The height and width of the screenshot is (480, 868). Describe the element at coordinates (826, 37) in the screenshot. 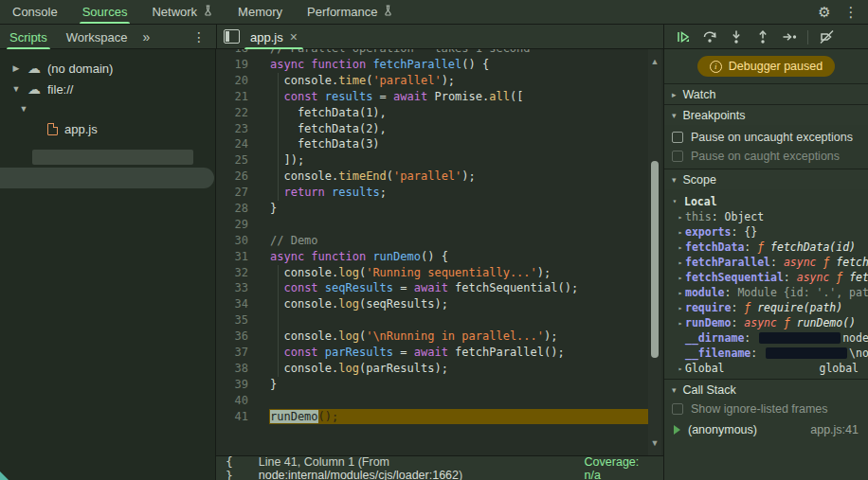

I see `deactivate-breakpoints-button` at that location.